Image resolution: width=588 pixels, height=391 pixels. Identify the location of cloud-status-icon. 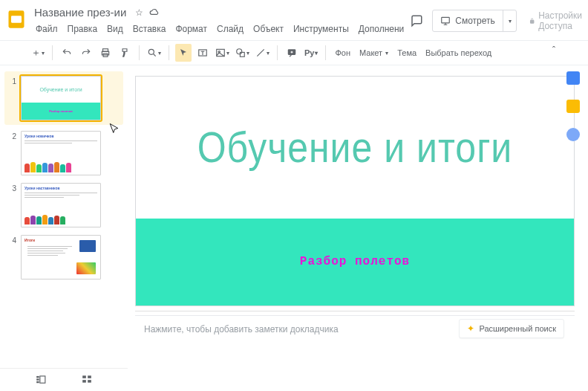
(154, 13).